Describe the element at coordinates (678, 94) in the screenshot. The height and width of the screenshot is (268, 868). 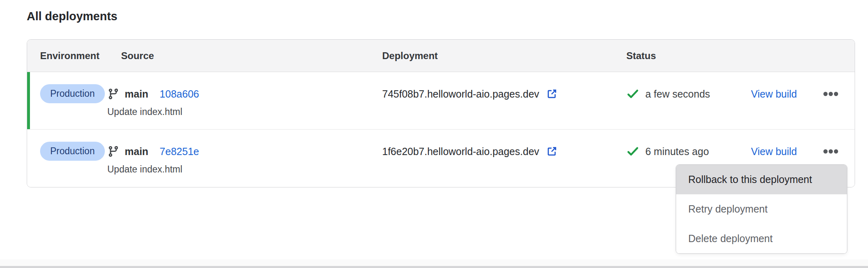
I see `status-time: a few seconds` at that location.